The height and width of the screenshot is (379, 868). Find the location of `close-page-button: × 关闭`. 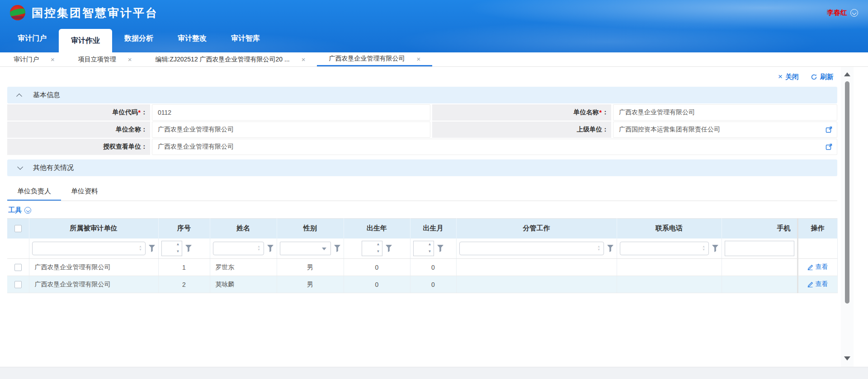

close-page-button: × 关闭 is located at coordinates (788, 77).